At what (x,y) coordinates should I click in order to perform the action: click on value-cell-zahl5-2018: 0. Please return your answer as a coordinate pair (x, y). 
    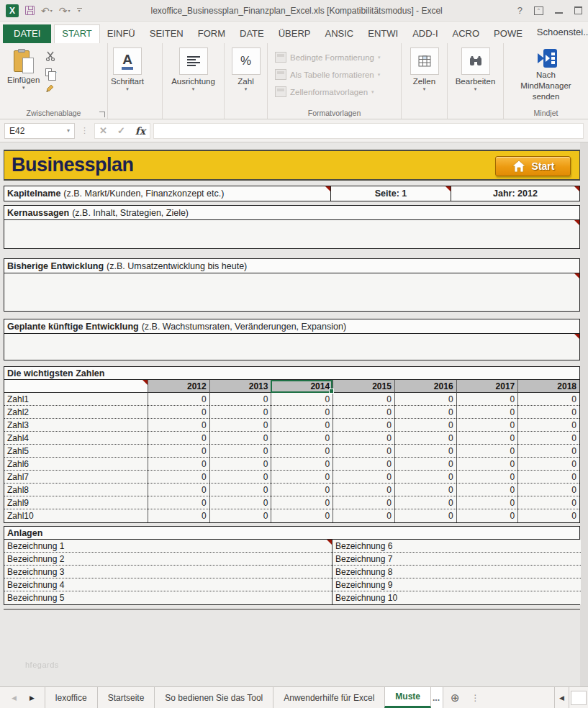
    Looking at the image, I should click on (548, 451).